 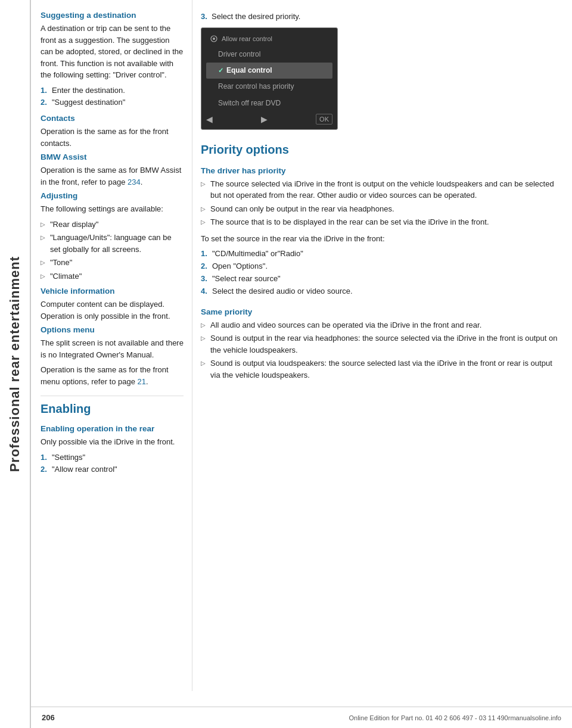 I want to click on ok-button: OK, so click(x=324, y=119).